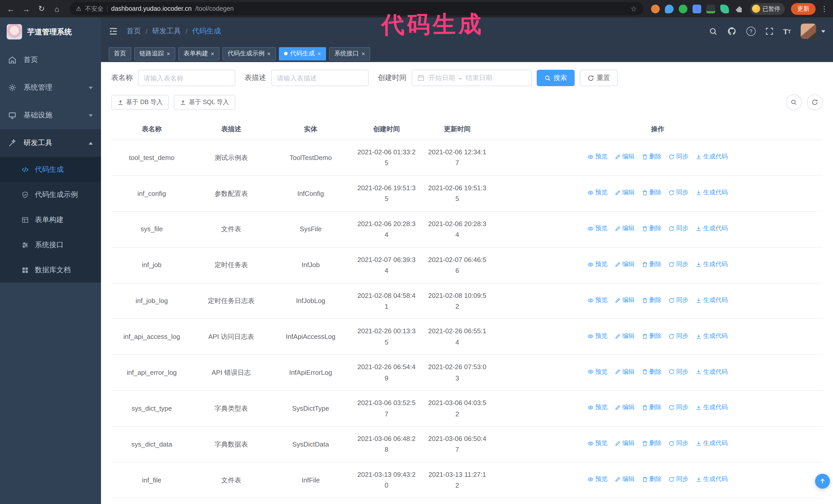  Describe the element at coordinates (51, 270) in the screenshot. I see `sidebar-item-db-doc: 数据库文档` at that location.